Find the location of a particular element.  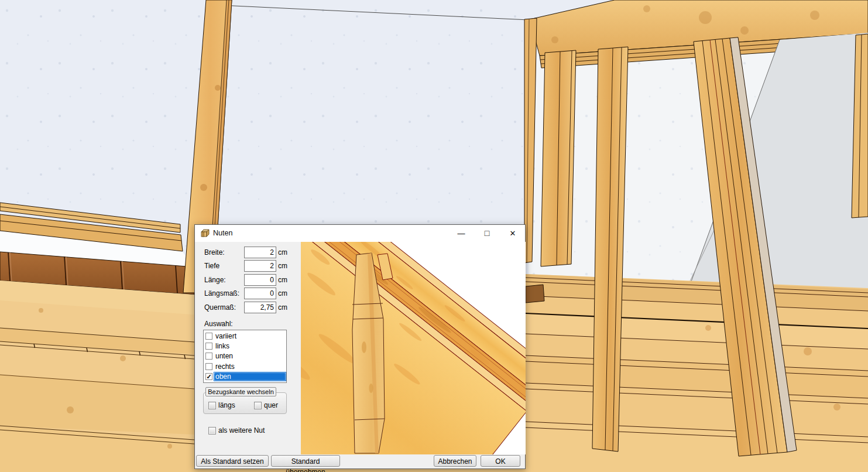

checkbox-unten is located at coordinates (209, 356).